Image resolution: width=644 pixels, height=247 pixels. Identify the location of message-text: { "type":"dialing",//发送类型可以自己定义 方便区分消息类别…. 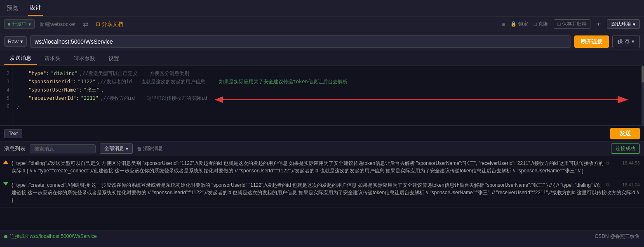
(308, 167).